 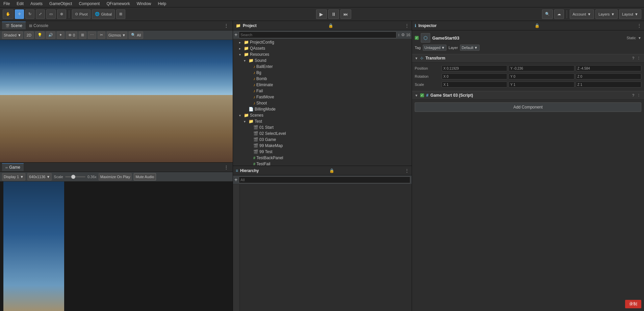 What do you see at coordinates (322, 115) in the screenshot?
I see `project-tree-item-scenes: ▾📁Scenes` at bounding box center [322, 115].